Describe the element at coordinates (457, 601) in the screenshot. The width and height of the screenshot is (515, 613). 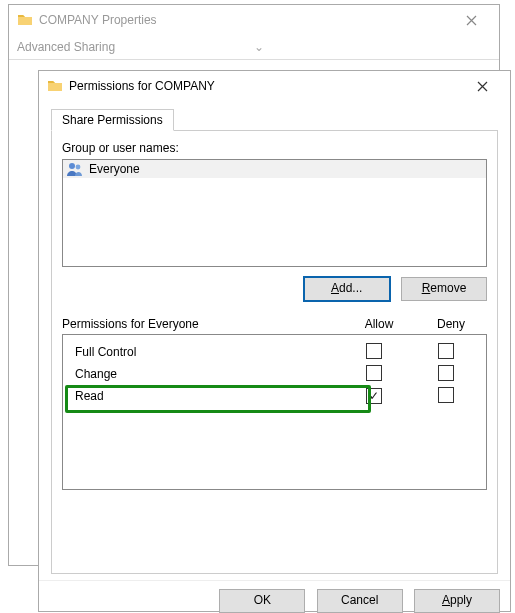
I see `apply-button: Apply` at that location.